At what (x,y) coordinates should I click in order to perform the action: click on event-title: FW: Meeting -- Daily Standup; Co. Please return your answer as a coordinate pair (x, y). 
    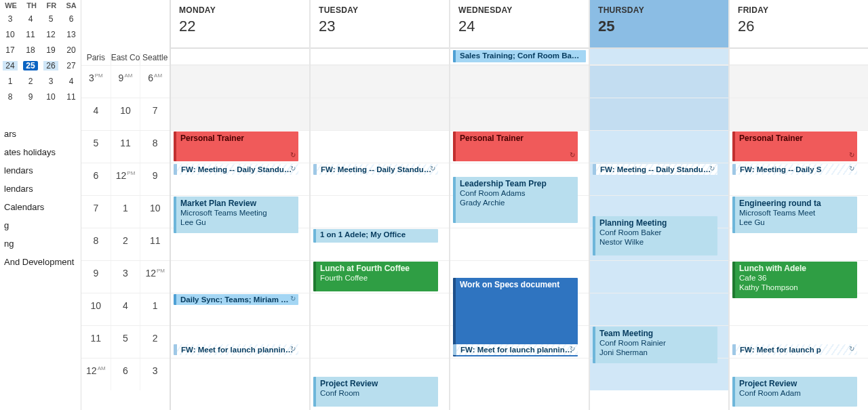
    Looking at the image, I should click on (377, 169).